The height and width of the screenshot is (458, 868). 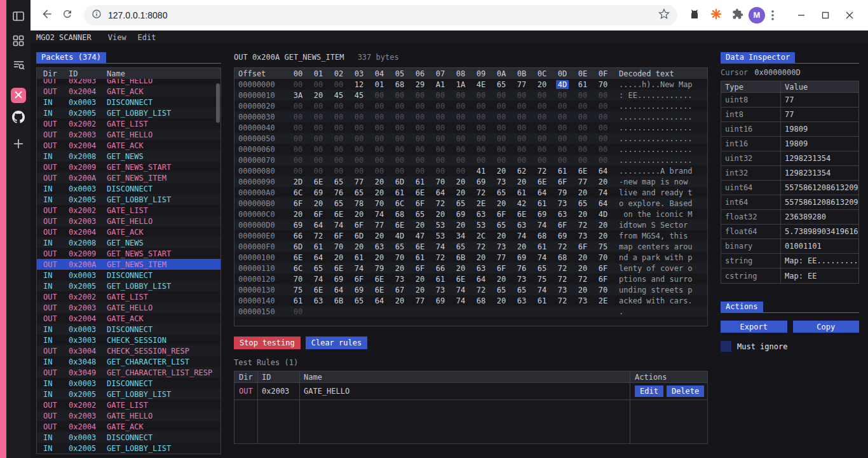 What do you see at coordinates (147, 38) in the screenshot?
I see `menu-edit: Edit` at bounding box center [147, 38].